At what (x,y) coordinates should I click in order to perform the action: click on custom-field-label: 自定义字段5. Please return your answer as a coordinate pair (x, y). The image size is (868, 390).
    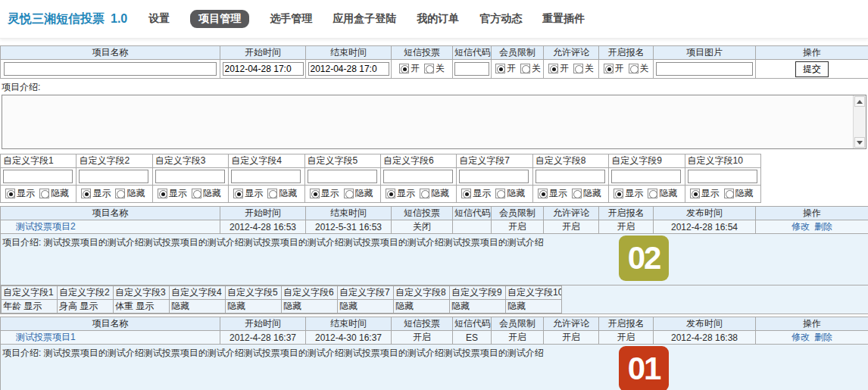
    Looking at the image, I should click on (254, 293).